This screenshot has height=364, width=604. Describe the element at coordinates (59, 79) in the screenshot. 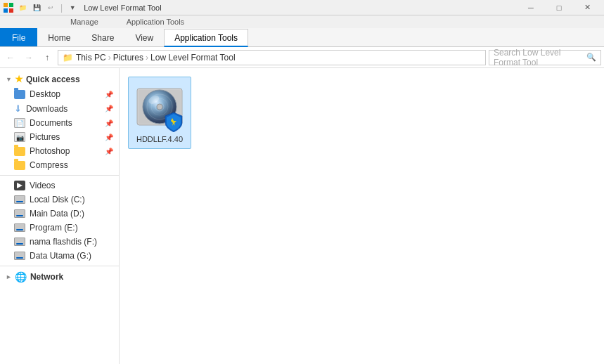

I see `sidebar-section-quick-access: ▼ ★ Quick access` at that location.